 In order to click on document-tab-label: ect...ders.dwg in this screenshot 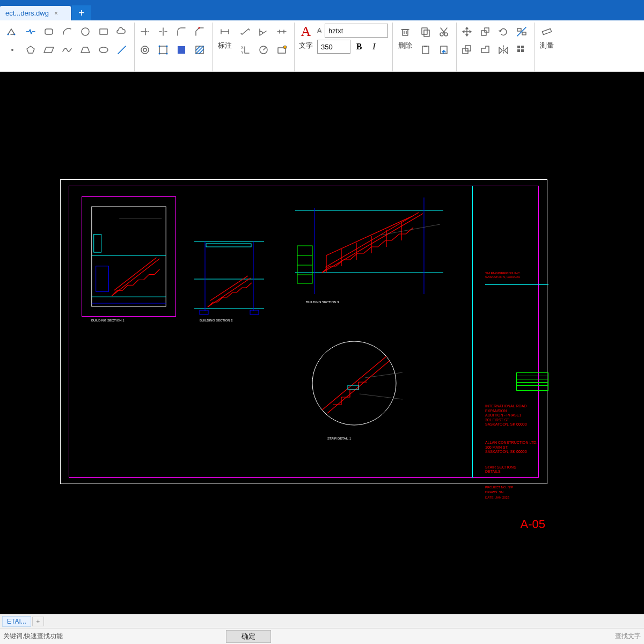, I will do `click(27, 13)`.